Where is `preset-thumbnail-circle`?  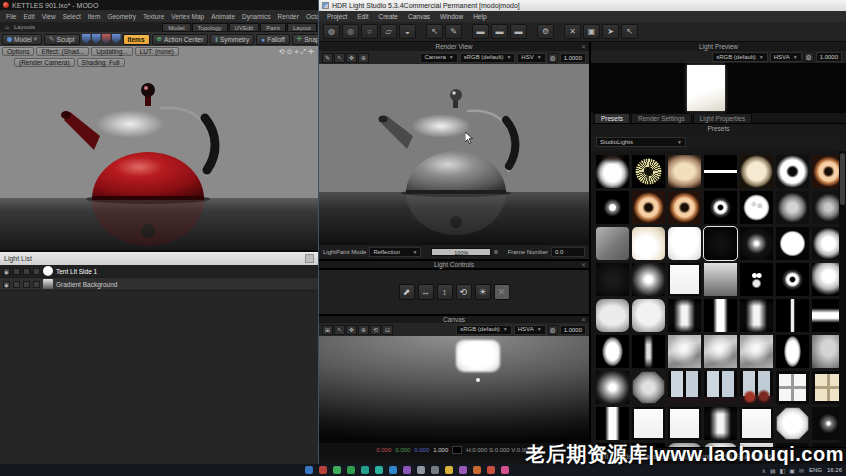 preset-thumbnail-circle is located at coordinates (792, 244).